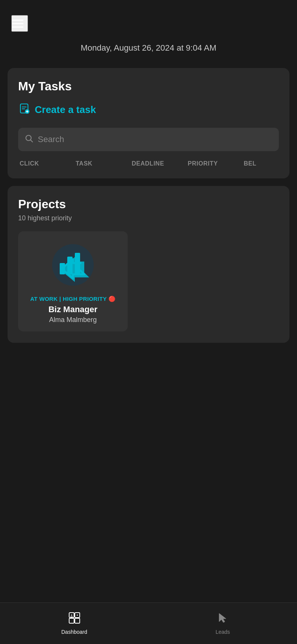  I want to click on search-input, so click(148, 139).